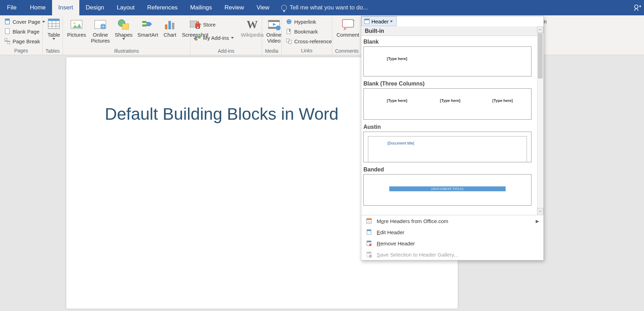 The image size is (644, 311). What do you see at coordinates (637, 8) in the screenshot?
I see `share-icon` at bounding box center [637, 8].